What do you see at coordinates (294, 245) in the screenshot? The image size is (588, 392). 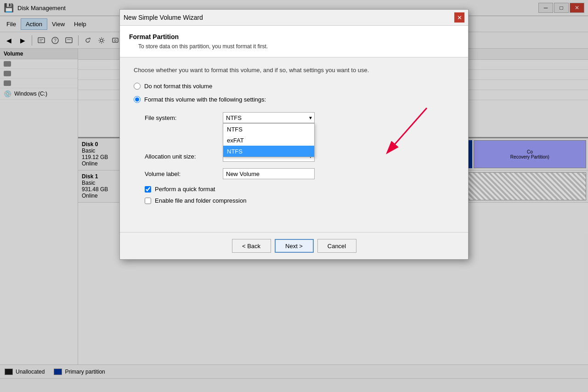 I see `wizard-footer: < Back Next > Cancel` at bounding box center [294, 245].